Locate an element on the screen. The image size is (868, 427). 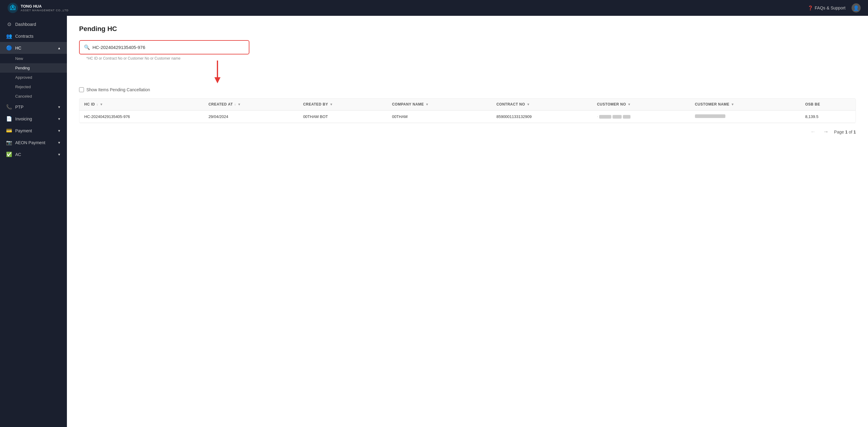
payment-expand-icon: ▼ is located at coordinates (59, 131).